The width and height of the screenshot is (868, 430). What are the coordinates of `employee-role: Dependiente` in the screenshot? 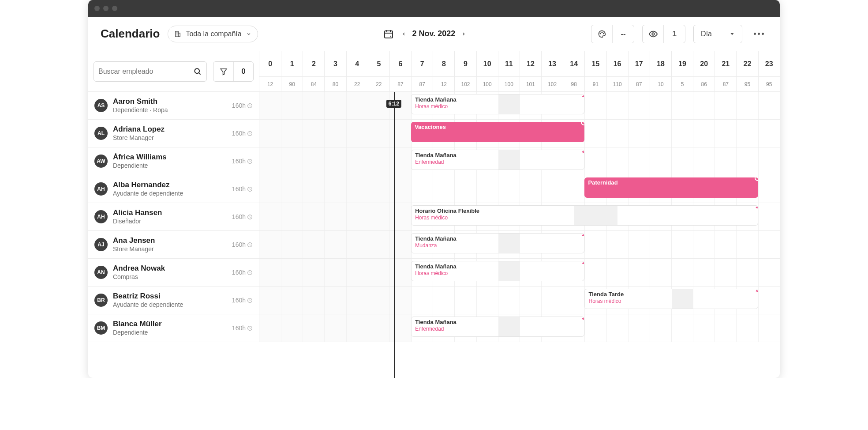 It's located at (170, 166).